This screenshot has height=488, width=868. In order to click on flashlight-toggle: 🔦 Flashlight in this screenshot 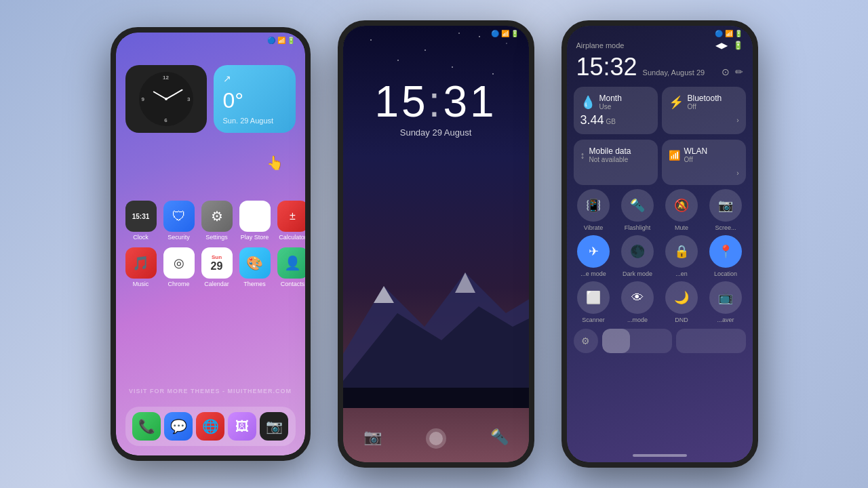, I will do `click(637, 210)`.